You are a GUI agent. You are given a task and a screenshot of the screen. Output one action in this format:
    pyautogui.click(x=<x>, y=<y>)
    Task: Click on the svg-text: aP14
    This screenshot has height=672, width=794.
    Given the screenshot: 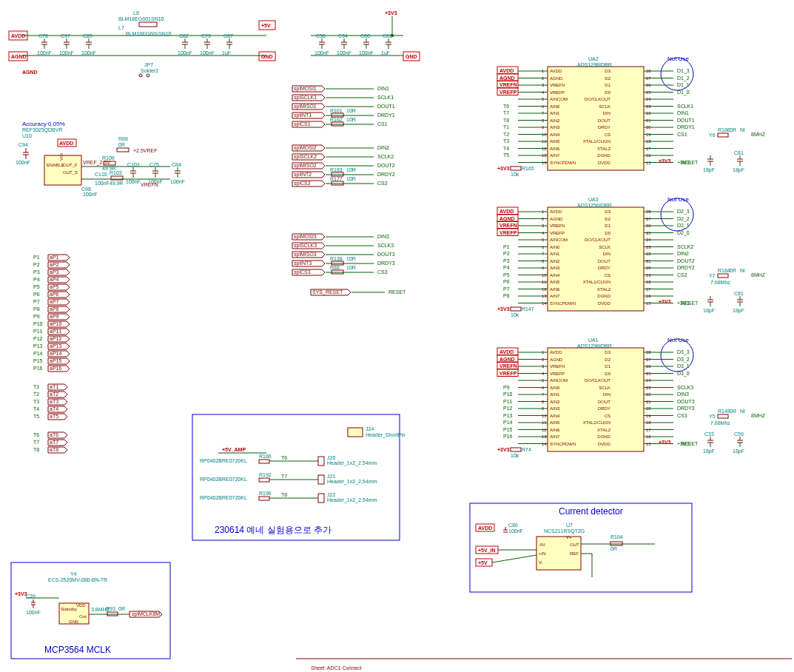 What is the action you would take?
    pyautogui.click(x=55, y=354)
    